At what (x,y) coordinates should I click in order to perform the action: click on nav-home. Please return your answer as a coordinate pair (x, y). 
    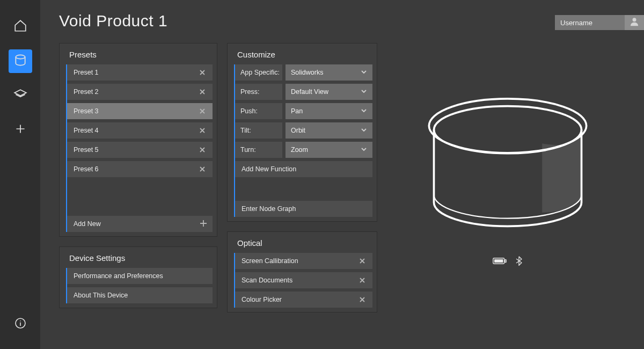
    Looking at the image, I should click on (20, 27).